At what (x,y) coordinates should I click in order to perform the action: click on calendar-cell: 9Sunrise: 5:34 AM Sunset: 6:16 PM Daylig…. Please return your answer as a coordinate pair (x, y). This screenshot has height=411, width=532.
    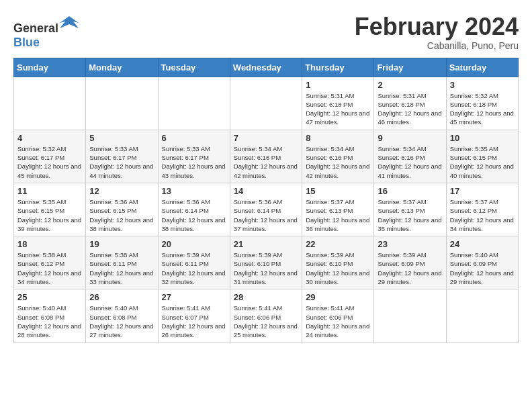
    Looking at the image, I should click on (410, 156).